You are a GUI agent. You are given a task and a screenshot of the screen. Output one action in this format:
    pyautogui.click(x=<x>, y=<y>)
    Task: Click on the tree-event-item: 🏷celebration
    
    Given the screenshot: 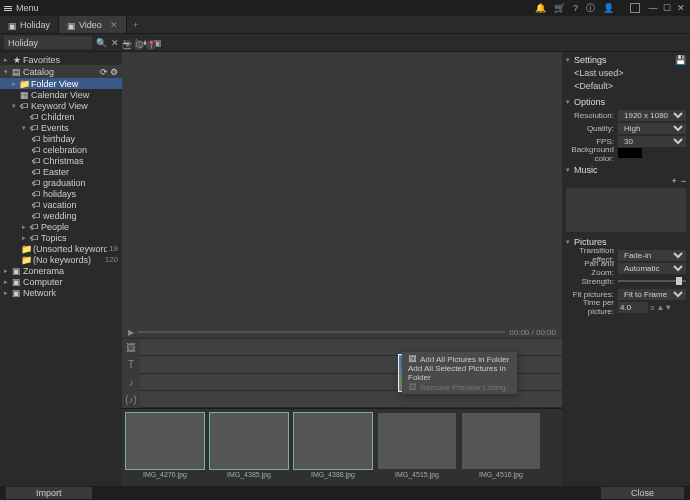 What is the action you would take?
    pyautogui.click(x=61, y=150)
    